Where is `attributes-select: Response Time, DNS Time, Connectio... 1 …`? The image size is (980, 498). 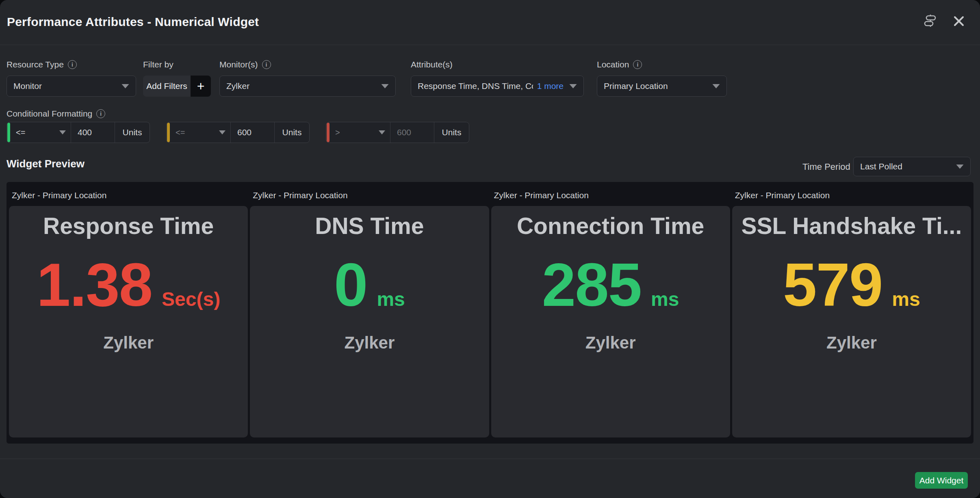 attributes-select: Response Time, DNS Time, Connectio... 1 … is located at coordinates (497, 86).